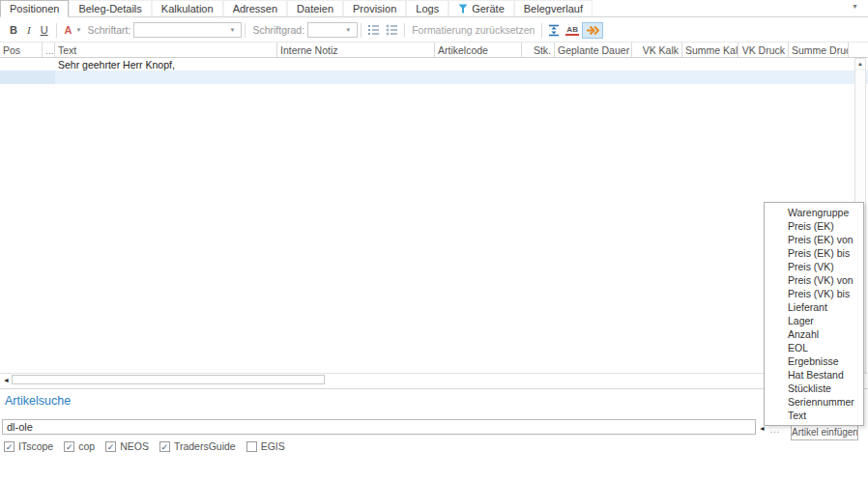  What do you see at coordinates (814, 267) in the screenshot?
I see `menu-item-preis-vk: Preis (VK)` at bounding box center [814, 267].